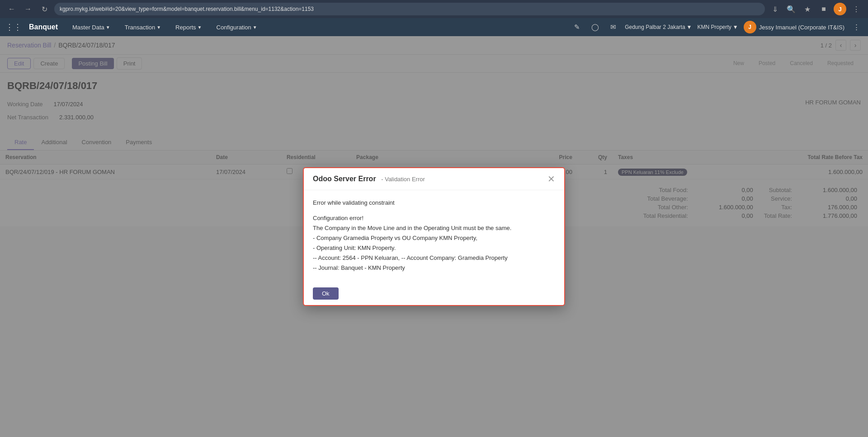 The image size is (868, 437). I want to click on browser-bar: ← → ↻ ⇓ 🔍 ★ ■ J ⋮, so click(434, 9).